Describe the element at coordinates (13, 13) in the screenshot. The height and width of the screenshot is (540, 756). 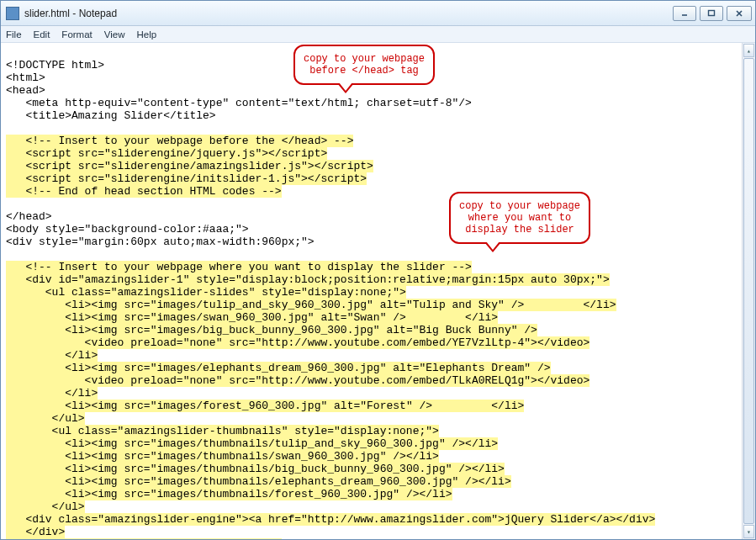
I see `notepad-app-icon` at that location.